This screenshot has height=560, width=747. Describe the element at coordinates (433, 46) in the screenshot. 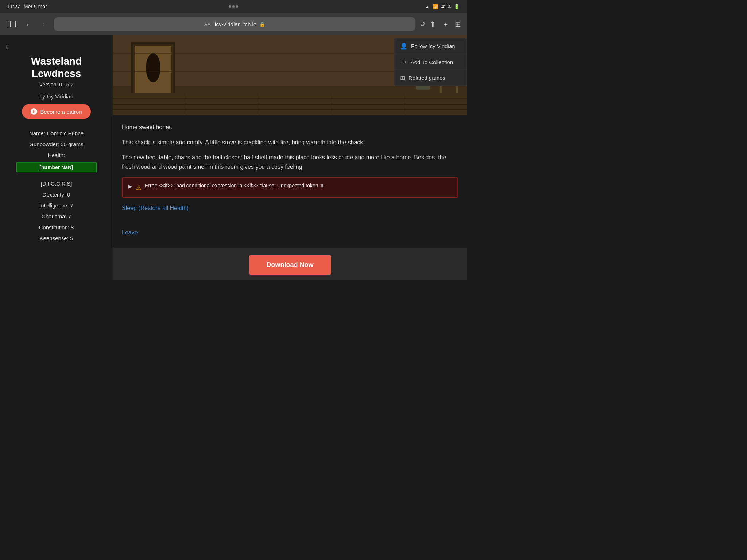

I see `follow-label: Follow Icy Viridian` at that location.